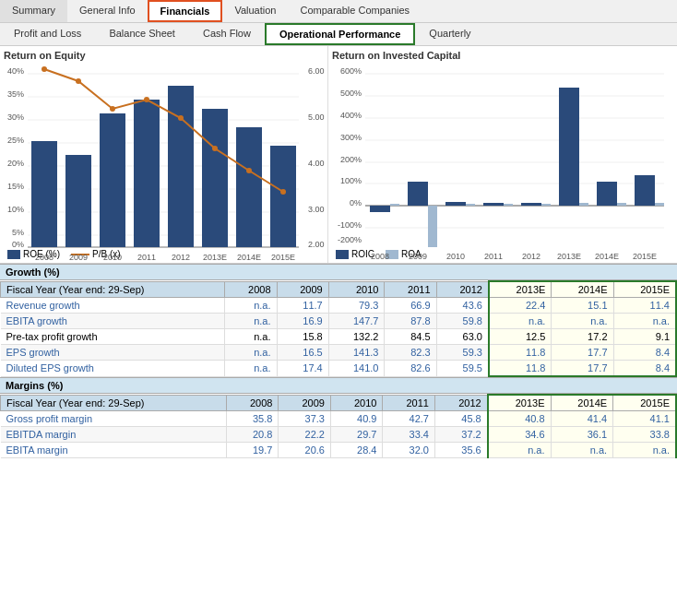  Describe the element at coordinates (249, 187) in the screenshot. I see `roe-bar-2014e` at that location.